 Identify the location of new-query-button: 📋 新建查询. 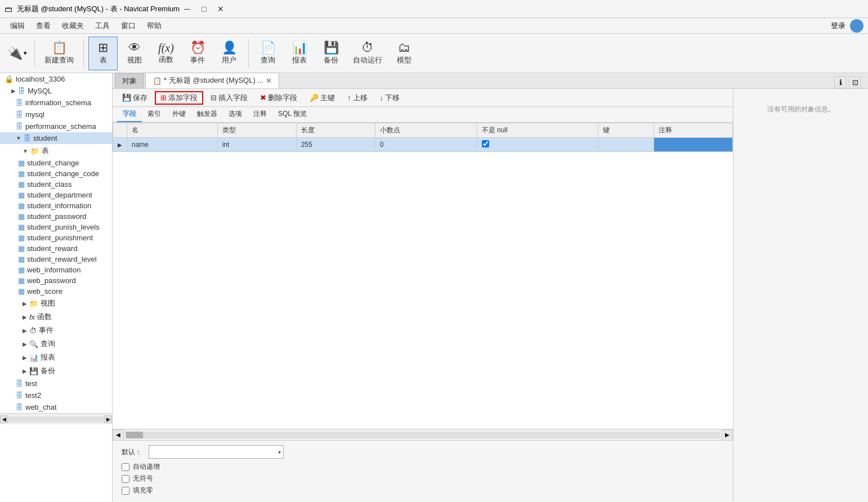
(59, 53).